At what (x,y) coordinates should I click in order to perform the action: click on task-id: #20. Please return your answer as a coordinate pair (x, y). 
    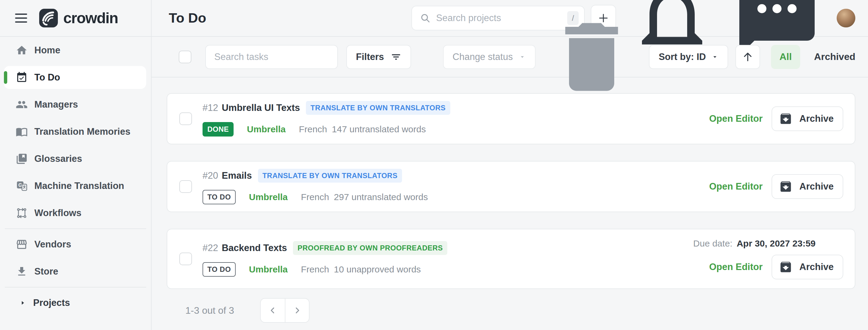
    Looking at the image, I should click on (210, 176).